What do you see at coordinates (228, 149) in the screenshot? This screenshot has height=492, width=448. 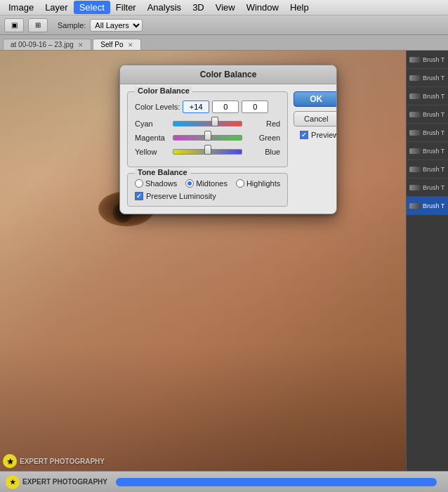 I see `dialog-body: Color Balance Color Levels: Cyan` at bounding box center [228, 149].